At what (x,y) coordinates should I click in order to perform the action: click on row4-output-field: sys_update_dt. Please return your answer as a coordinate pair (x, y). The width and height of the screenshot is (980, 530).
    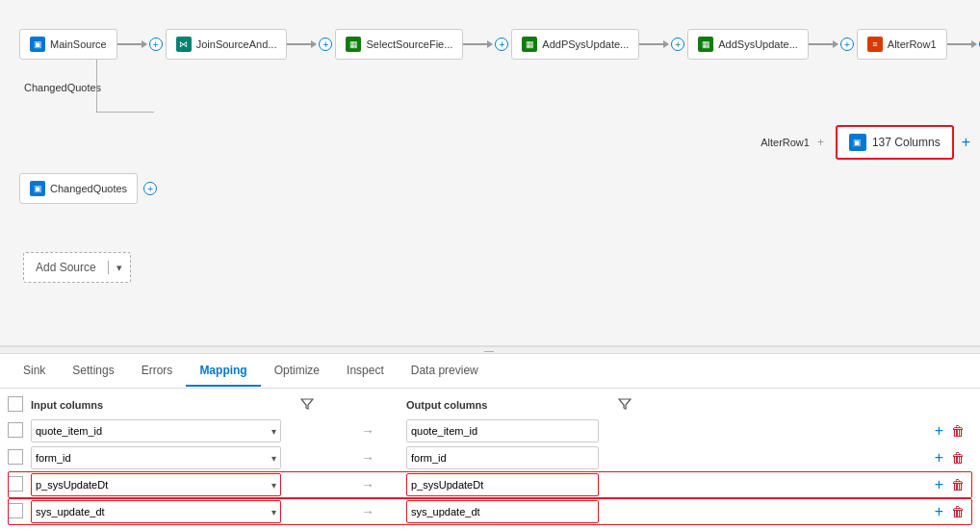
    Looking at the image, I should click on (503, 512).